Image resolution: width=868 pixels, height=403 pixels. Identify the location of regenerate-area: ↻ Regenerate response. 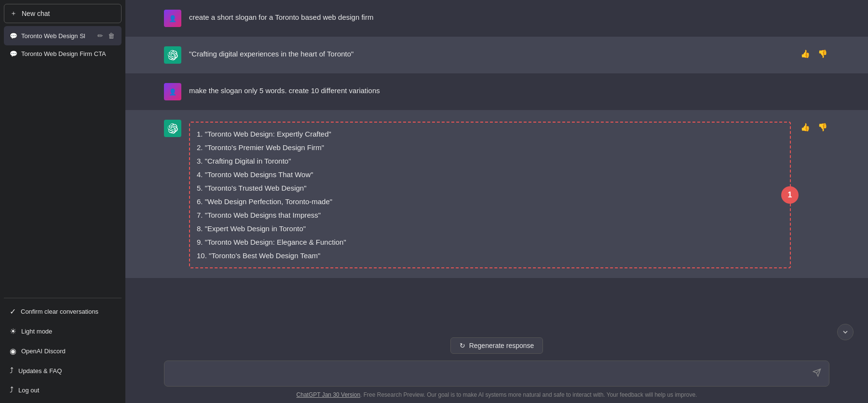
(497, 345).